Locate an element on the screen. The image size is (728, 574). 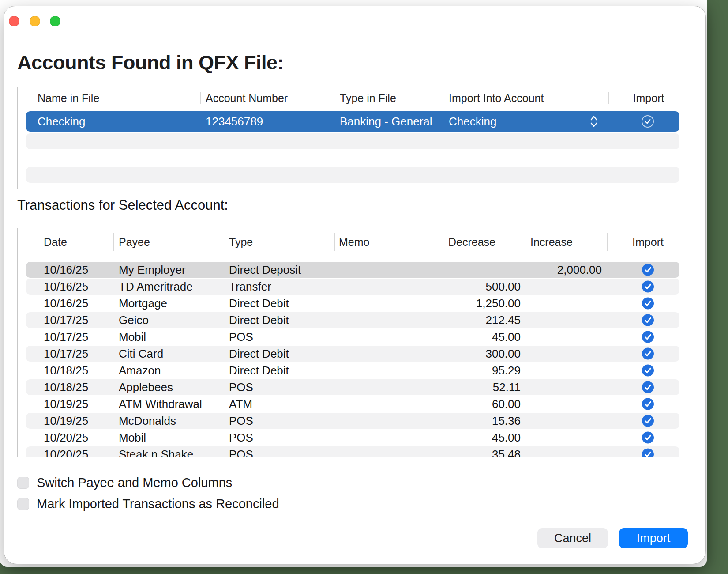
switch-payee-memo-label: Switch Payee and Memo Columns is located at coordinates (134, 483).